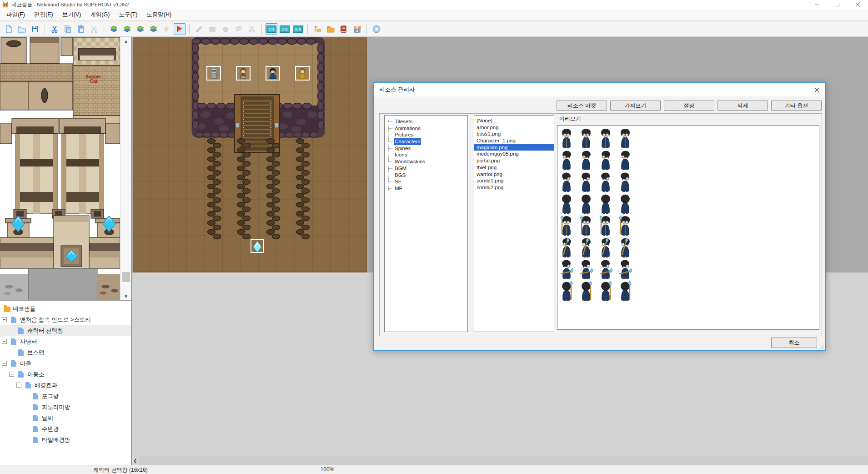 This screenshot has width=868, height=474. Describe the element at coordinates (344, 29) in the screenshot. I see `database-book-button` at that location.